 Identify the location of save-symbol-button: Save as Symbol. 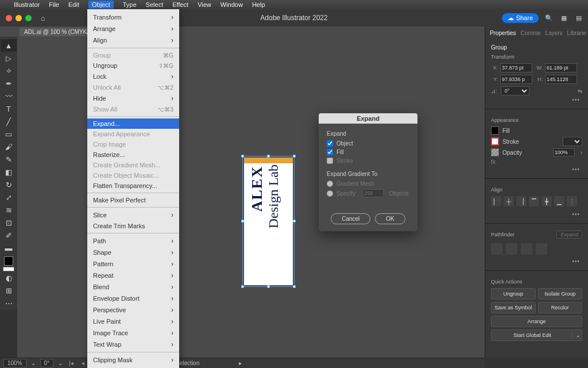
(513, 308).